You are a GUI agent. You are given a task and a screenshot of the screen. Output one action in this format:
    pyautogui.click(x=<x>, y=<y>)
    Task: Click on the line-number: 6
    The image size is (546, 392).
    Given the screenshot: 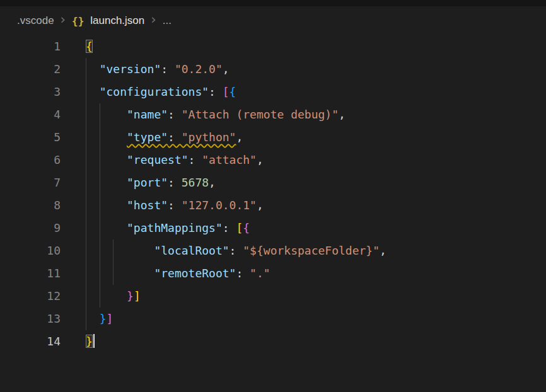 What is the action you would take?
    pyautogui.click(x=30, y=160)
    